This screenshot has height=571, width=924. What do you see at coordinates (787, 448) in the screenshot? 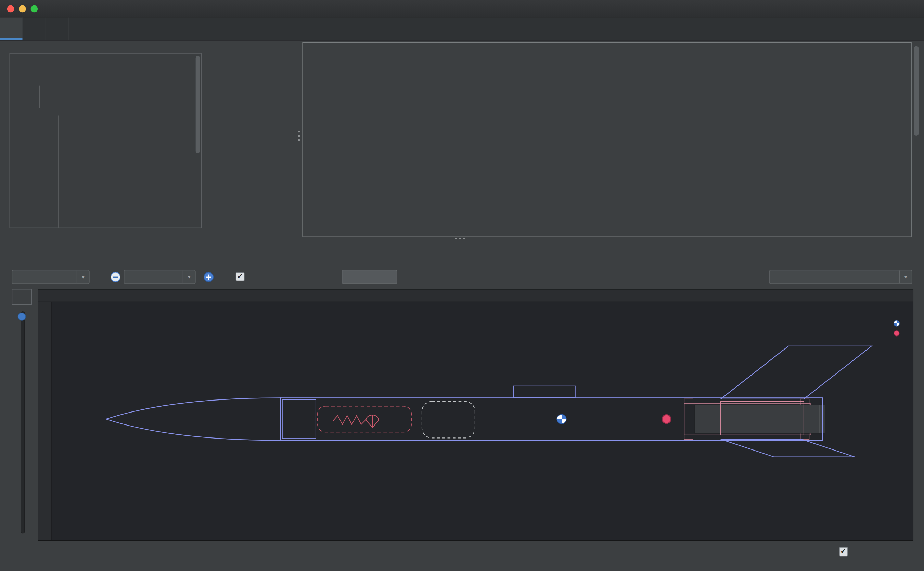
I see `fin-lower` at bounding box center [787, 448].